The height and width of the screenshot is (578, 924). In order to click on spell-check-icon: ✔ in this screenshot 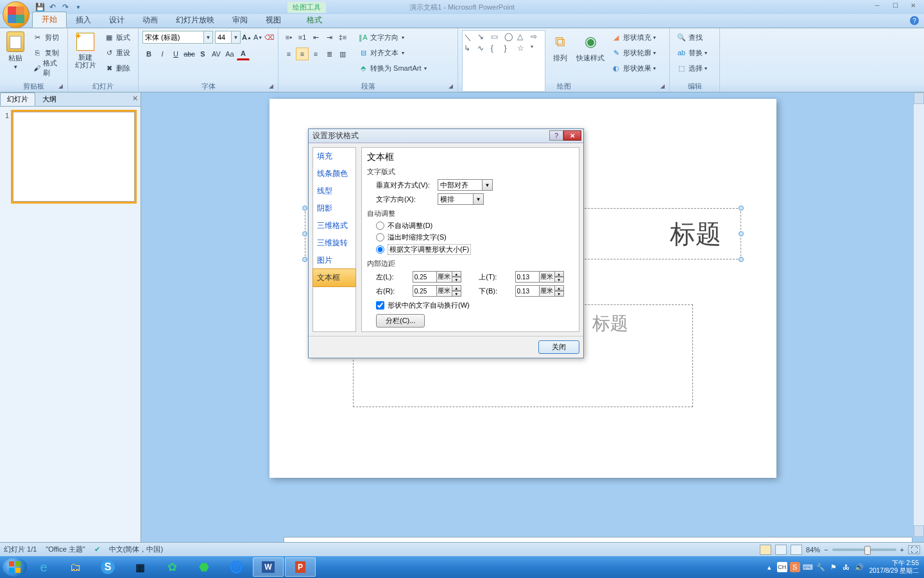, I will do `click(98, 550)`.